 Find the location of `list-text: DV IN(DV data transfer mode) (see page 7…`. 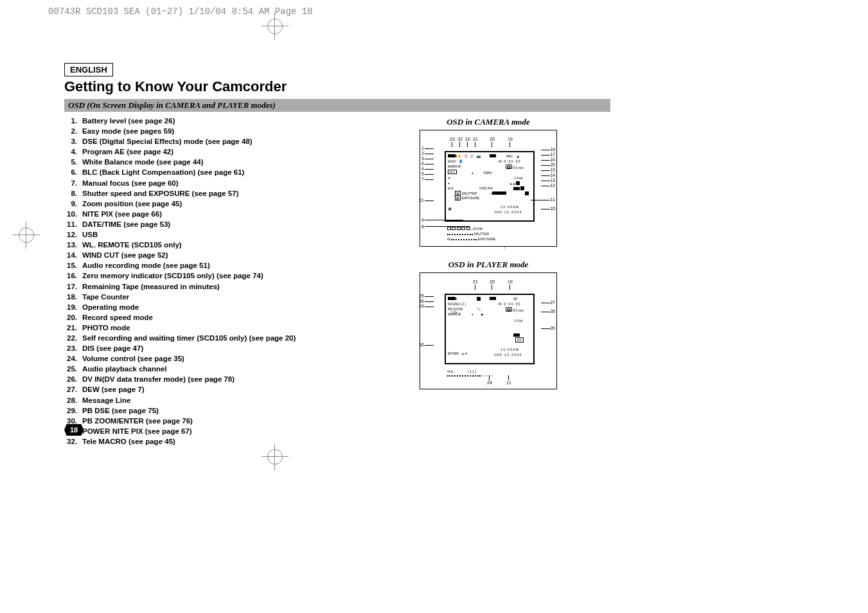

list-text: DV IN(DV data transfer mode) (see page 7… is located at coordinates (158, 379).